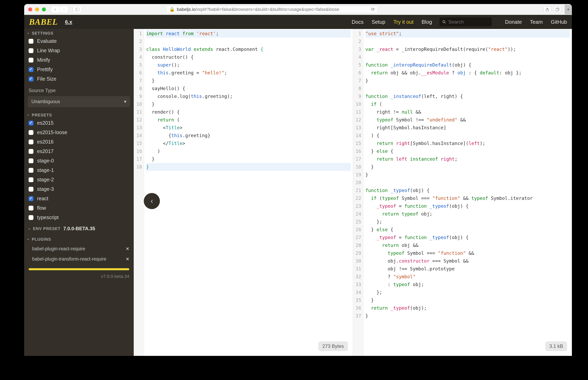  Describe the element at coordinates (79, 217) in the screenshot. I see `preset-typescript: typescript` at that location.